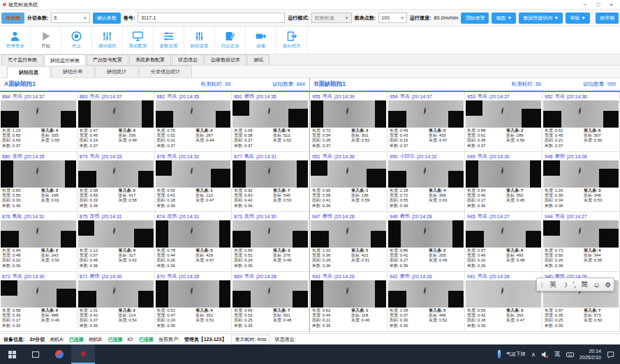  Describe the element at coordinates (226, 60) in the screenshot. I see `tab-edge-data-record: 边缘数据记录` at that location.